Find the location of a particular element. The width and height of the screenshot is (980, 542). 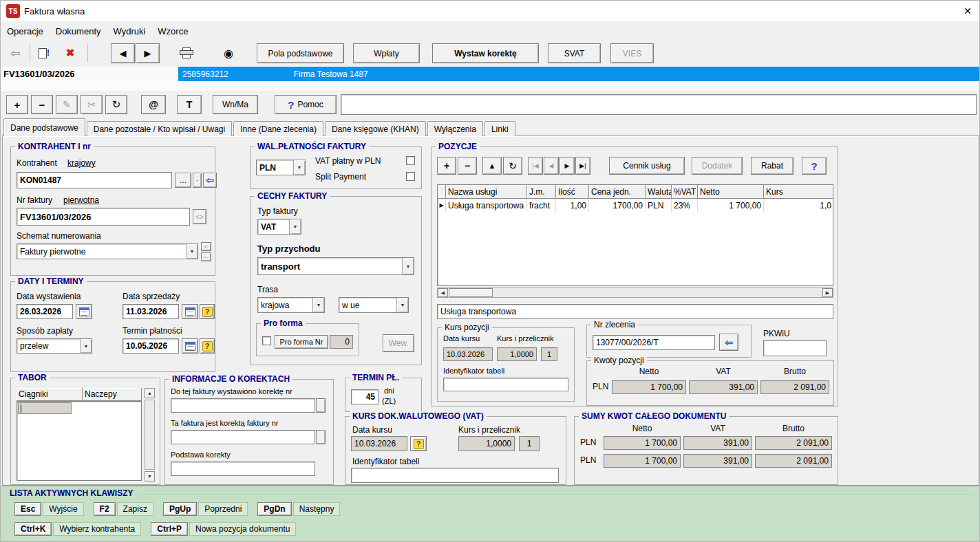

close-icon: ✕ is located at coordinates (968, 11).